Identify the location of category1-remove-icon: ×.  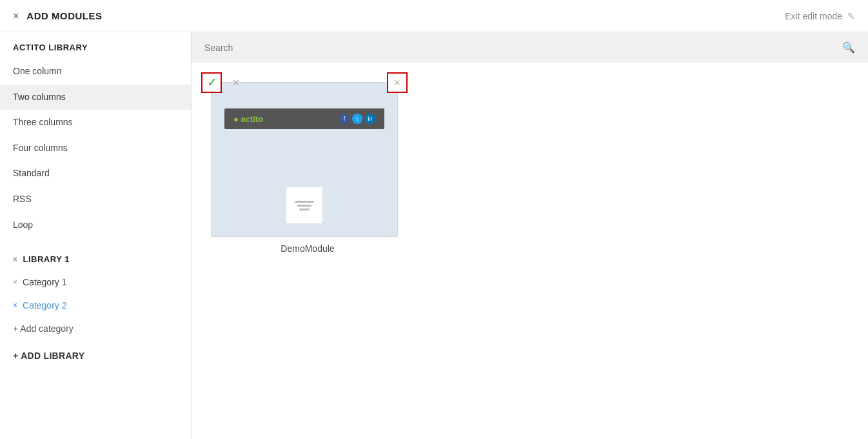
(15, 282).